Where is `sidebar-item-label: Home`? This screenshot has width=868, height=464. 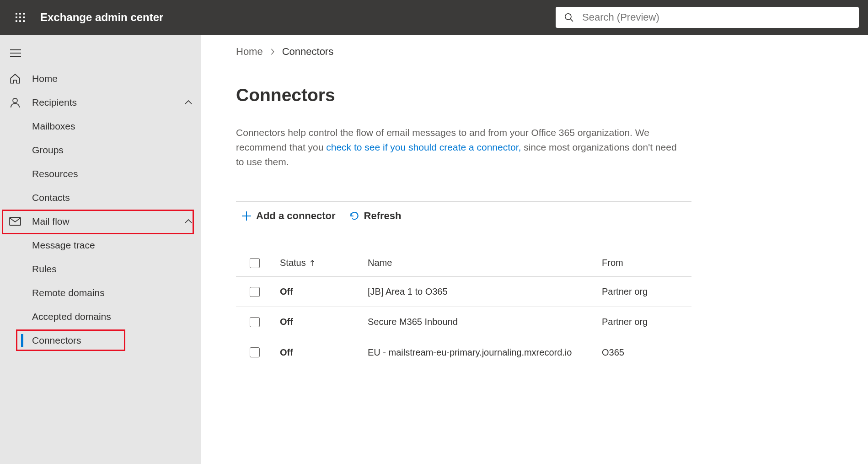 sidebar-item-label: Home is located at coordinates (45, 79).